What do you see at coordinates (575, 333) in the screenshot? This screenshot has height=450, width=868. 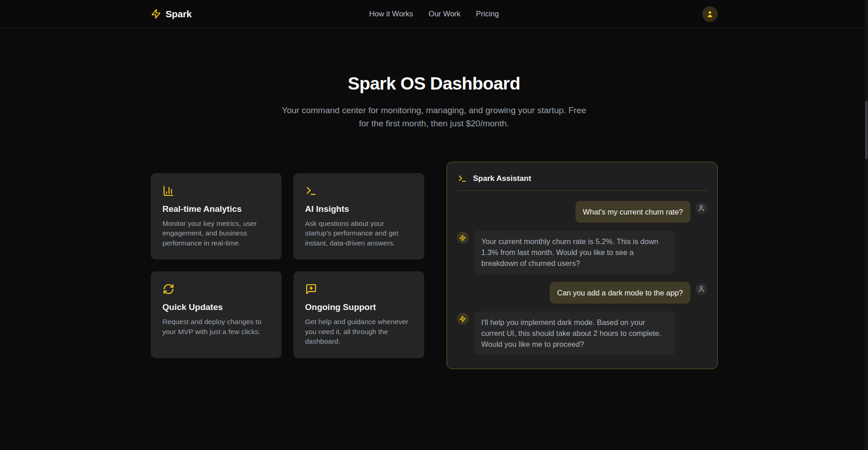 I see `assistant-message-bubble: I'll help you implement dark mode. Based…` at bounding box center [575, 333].